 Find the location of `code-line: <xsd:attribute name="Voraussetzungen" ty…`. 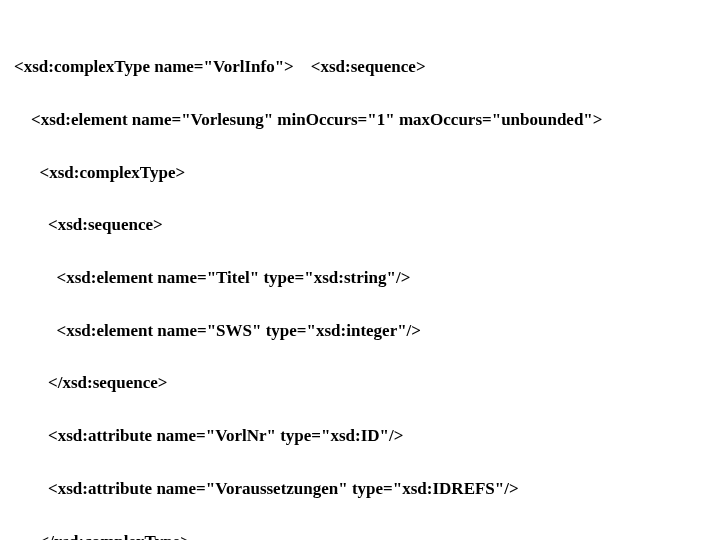

code-line: <xsd:attribute name="Voraussetzungen" ty… is located at coordinates (367, 489).